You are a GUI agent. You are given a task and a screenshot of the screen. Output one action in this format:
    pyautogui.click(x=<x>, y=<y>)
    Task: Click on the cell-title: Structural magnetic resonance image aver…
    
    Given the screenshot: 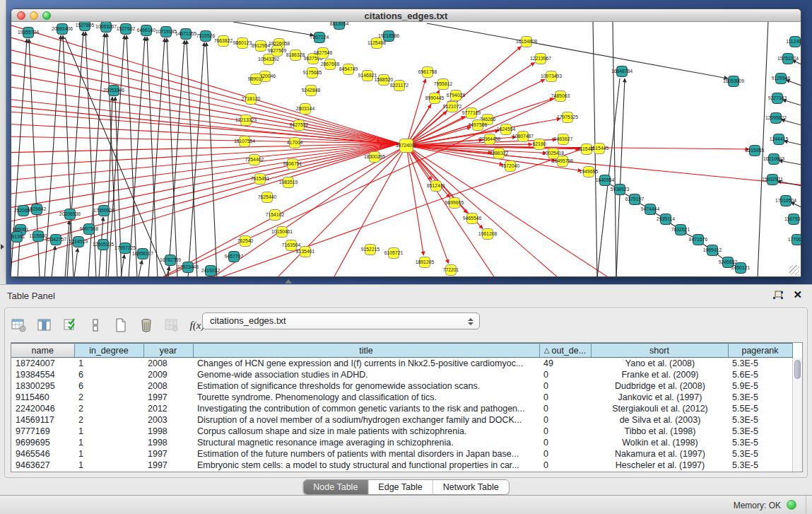 What is the action you would take?
    pyautogui.click(x=366, y=443)
    